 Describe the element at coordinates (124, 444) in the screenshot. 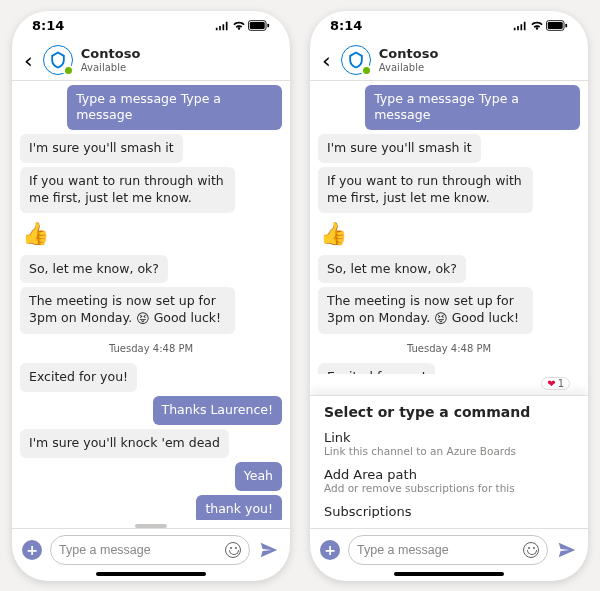

I see `message-received: I'm sure you'll knock 'em dead` at that location.